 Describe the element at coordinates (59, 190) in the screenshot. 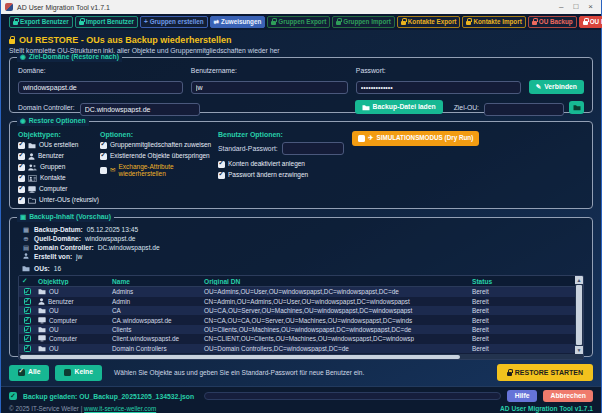

I see `checkbox-computer: Computer` at that location.